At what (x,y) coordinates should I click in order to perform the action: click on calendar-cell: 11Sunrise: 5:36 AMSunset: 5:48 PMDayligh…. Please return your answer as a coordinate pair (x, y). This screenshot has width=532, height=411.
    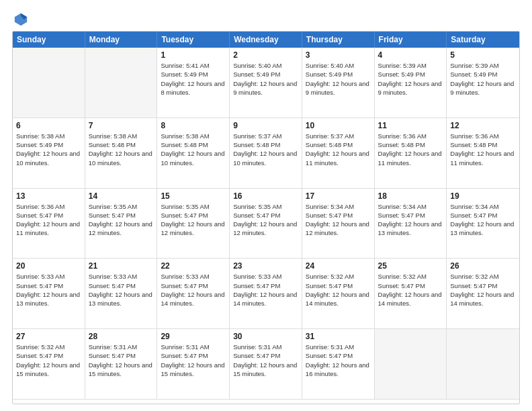
    Looking at the image, I should click on (411, 153).